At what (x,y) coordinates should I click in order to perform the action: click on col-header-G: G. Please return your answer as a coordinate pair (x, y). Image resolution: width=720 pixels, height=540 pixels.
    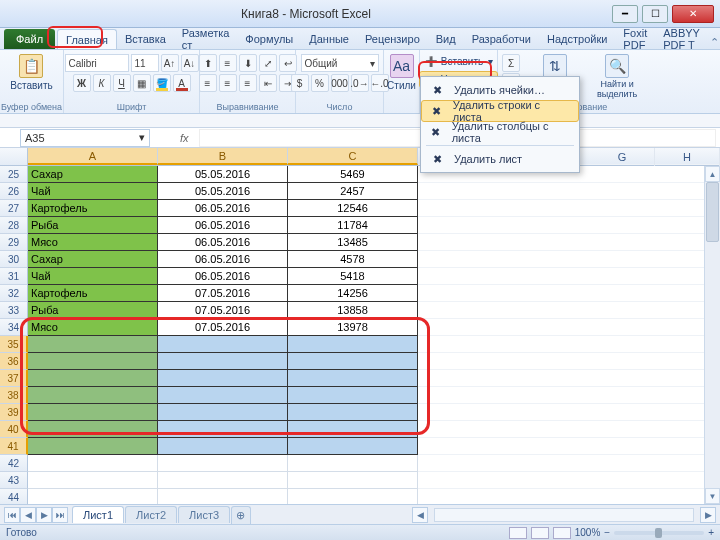
    Looking at the image, I should click on (622, 157).